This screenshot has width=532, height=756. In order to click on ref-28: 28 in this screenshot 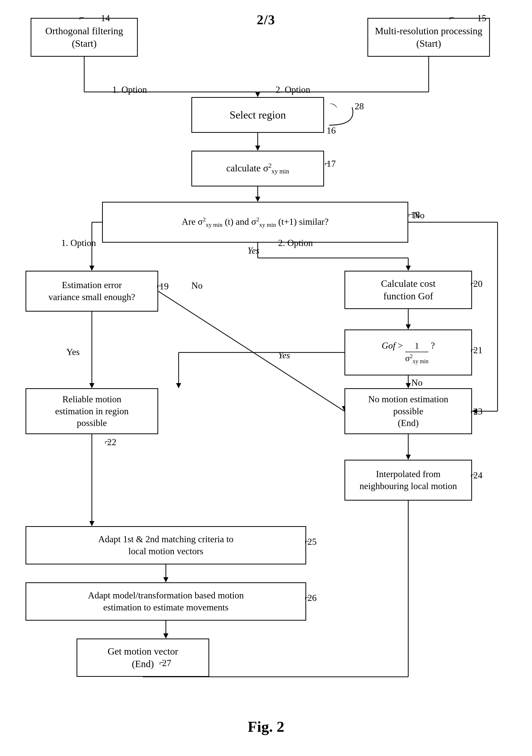, I will do `click(359, 106)`.